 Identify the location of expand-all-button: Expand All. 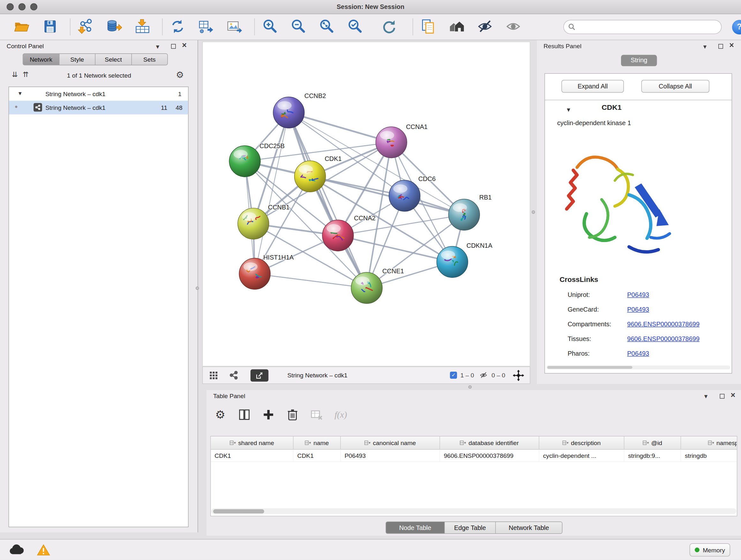
(592, 86).